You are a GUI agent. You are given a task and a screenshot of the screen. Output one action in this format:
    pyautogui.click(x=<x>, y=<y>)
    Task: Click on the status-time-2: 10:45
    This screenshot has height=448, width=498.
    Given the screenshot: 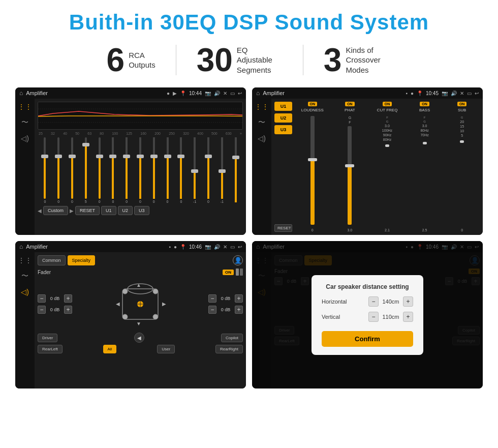 What is the action you would take?
    pyautogui.click(x=432, y=94)
    